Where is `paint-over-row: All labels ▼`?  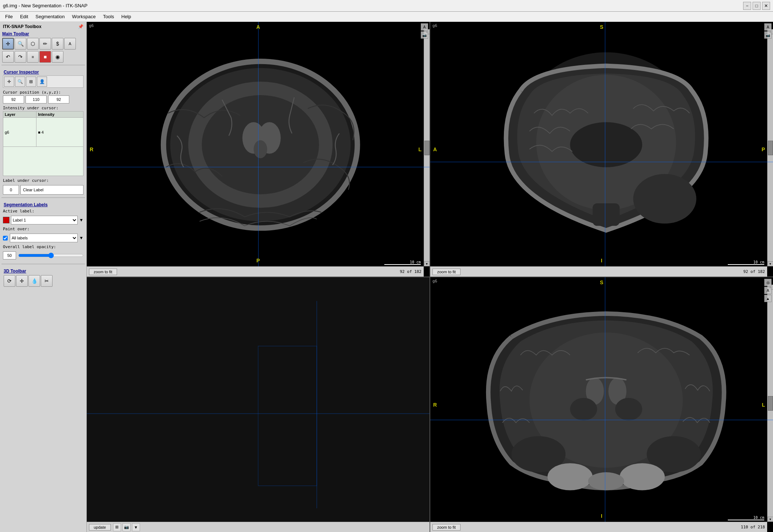 paint-over-row: All labels ▼ is located at coordinates (43, 238).